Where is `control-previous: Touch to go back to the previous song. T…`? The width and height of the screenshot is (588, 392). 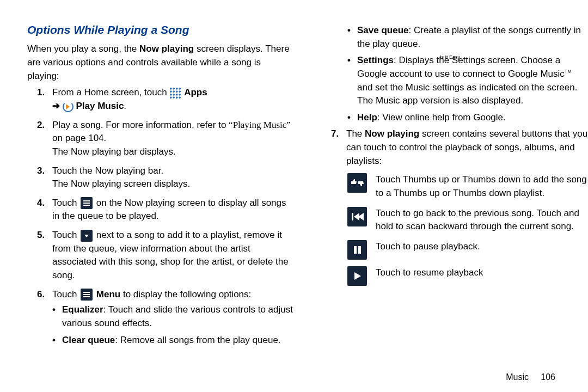
control-previous: Touch to go back to the previous song. T… is located at coordinates (467, 220).